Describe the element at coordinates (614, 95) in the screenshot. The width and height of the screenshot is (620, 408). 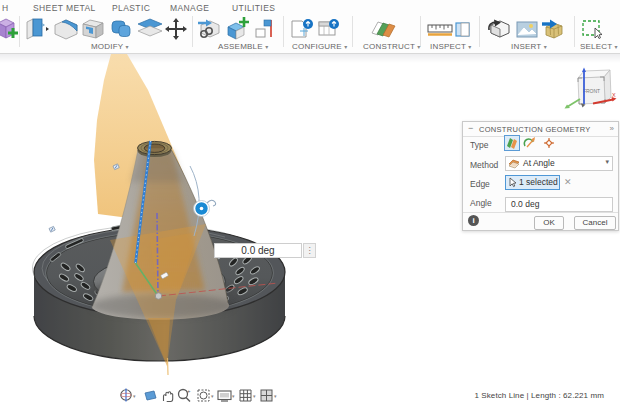
I see `svg-text: X` at that location.